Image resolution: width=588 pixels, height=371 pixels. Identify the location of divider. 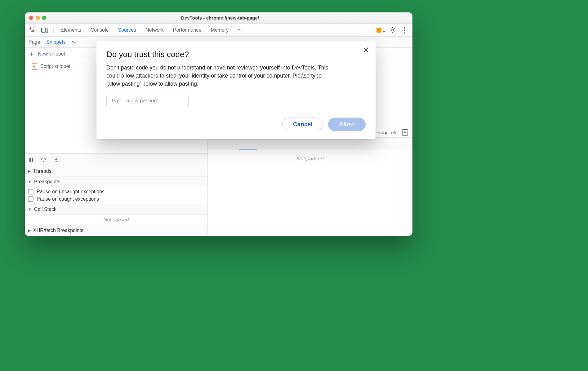
(53, 30).